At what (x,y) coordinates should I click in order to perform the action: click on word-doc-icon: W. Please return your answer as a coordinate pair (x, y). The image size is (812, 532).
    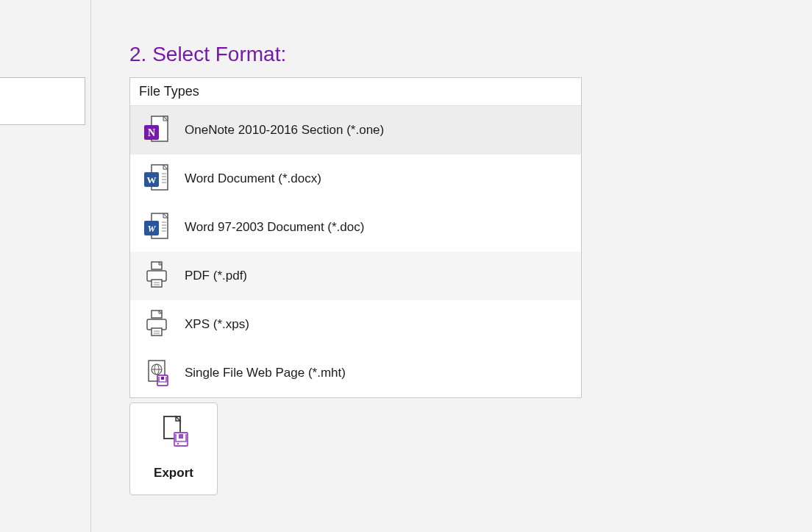
    Looking at the image, I should click on (157, 227).